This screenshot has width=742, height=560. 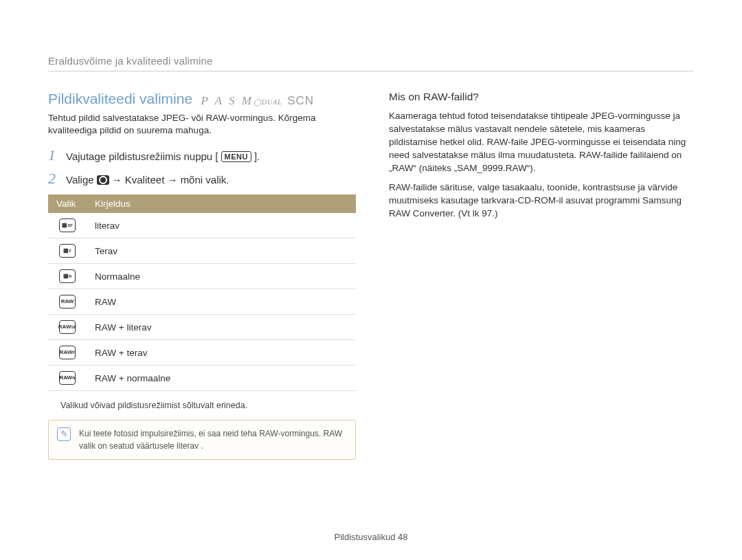 What do you see at coordinates (202, 378) in the screenshot?
I see `table-row: RAWN RAW + normaalne` at bounding box center [202, 378].